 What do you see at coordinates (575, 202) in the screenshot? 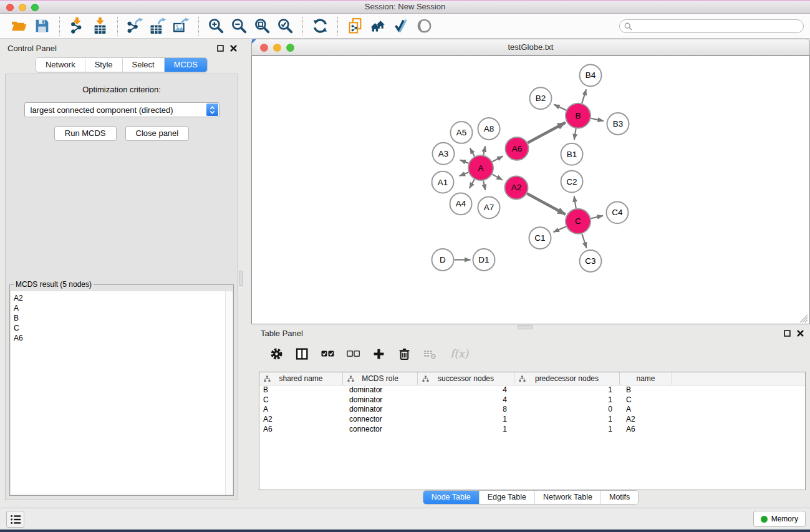
I see `edge-C-C2` at bounding box center [575, 202].